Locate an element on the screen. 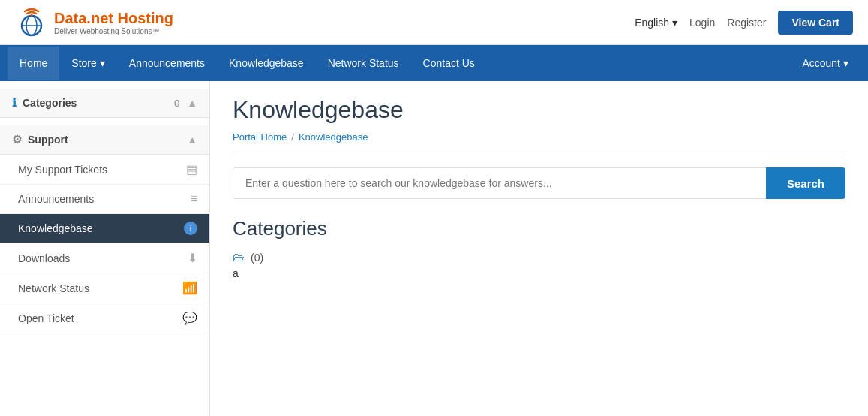 This screenshot has width=868, height=416. nav-account: Account ▾ is located at coordinates (825, 63).